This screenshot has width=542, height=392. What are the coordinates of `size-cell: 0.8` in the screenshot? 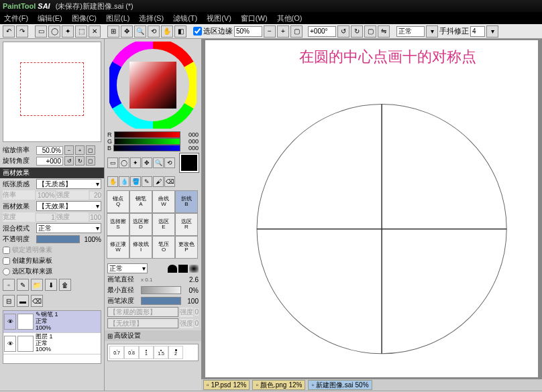 It's located at (131, 352).